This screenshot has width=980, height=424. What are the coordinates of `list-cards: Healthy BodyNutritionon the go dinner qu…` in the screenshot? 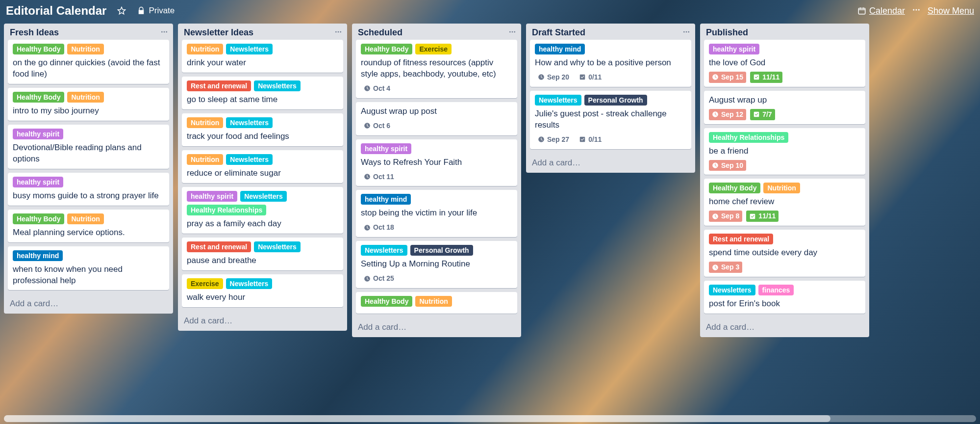 It's located at (88, 167).